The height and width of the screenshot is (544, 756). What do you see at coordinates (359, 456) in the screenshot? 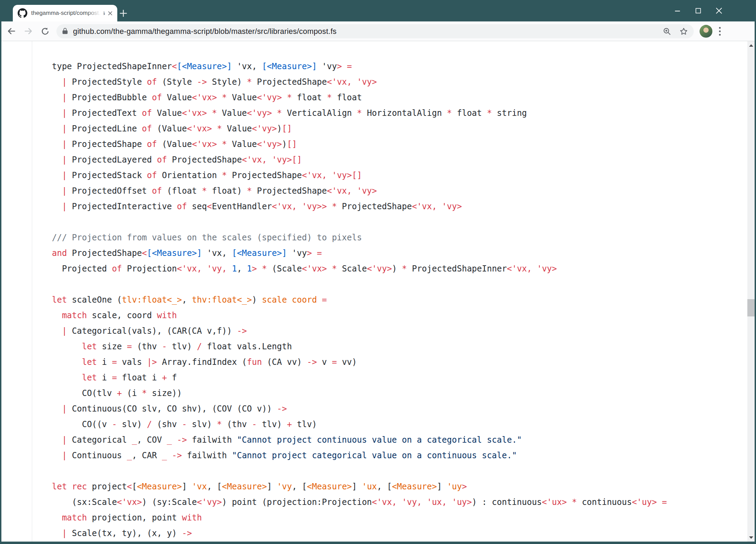
I see `code-line: | Continuous _, CAR _ -> failwith "Canno…` at bounding box center [359, 456].